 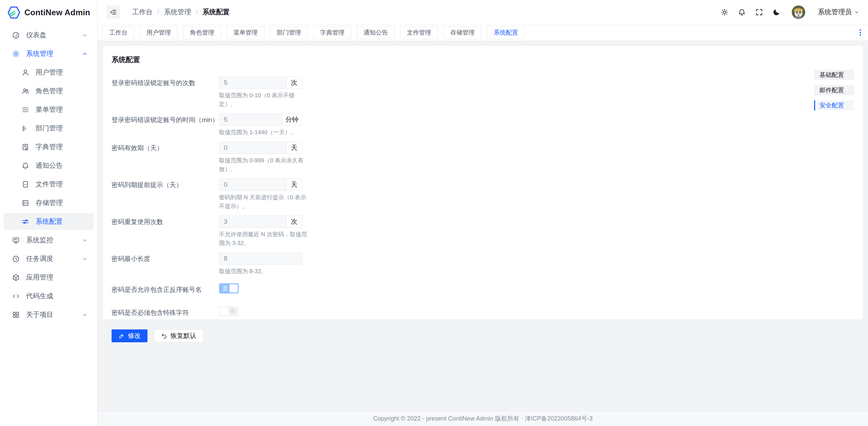 I want to click on anchor-mail-config: 邮件配置, so click(x=834, y=90).